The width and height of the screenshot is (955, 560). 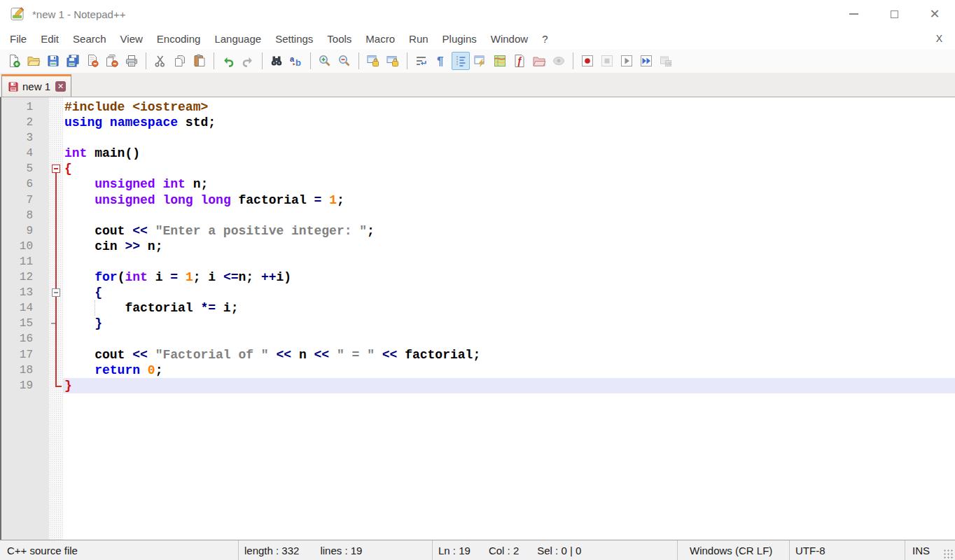 I want to click on line-number-margin: 12345678910111213141516171819, so click(x=25, y=318).